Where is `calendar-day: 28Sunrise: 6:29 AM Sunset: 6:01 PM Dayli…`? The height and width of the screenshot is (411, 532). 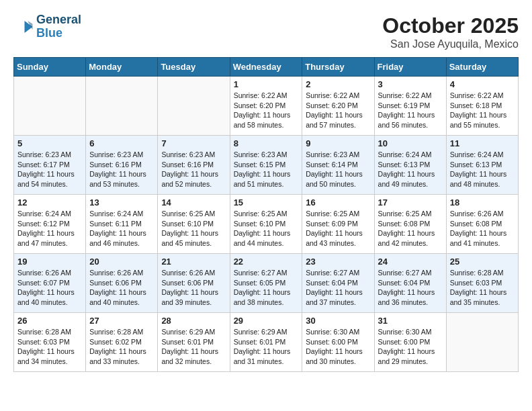 calendar-day: 28Sunrise: 6:29 AM Sunset: 6:01 PM Dayli… is located at coordinates (193, 342).